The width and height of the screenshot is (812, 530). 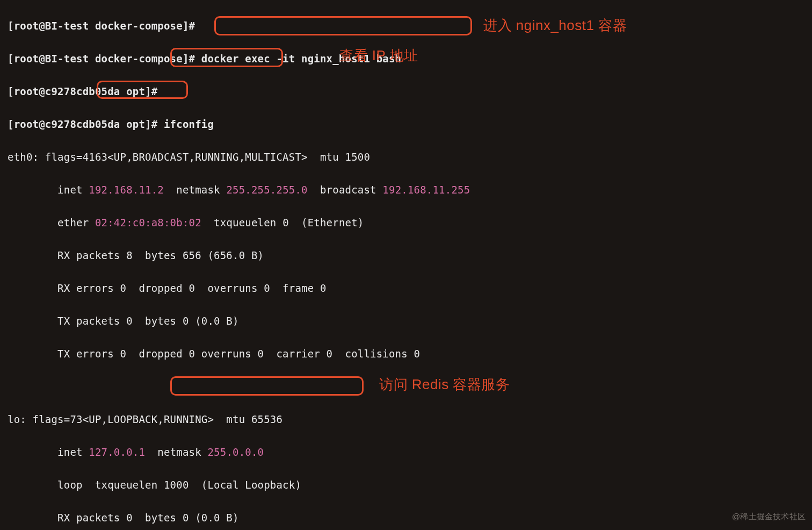 I want to click on eth0-ip: 192.168.11.2, so click(x=126, y=190).